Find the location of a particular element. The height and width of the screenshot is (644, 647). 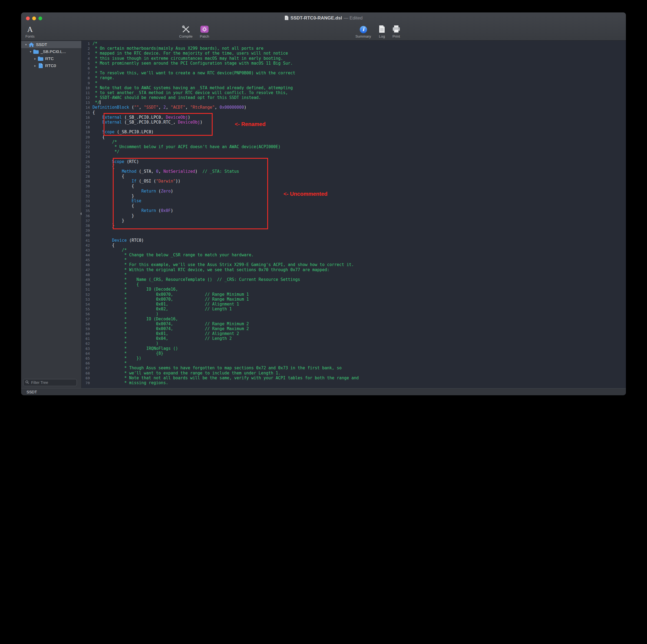

code-line: 25 Scope (RTC) is located at coordinates (354, 162).